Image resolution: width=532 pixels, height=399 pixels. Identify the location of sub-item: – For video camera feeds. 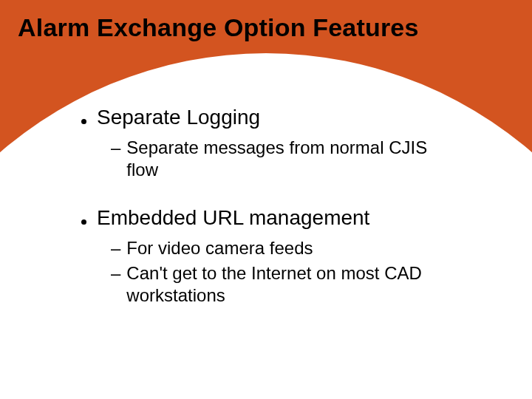
(299, 248).